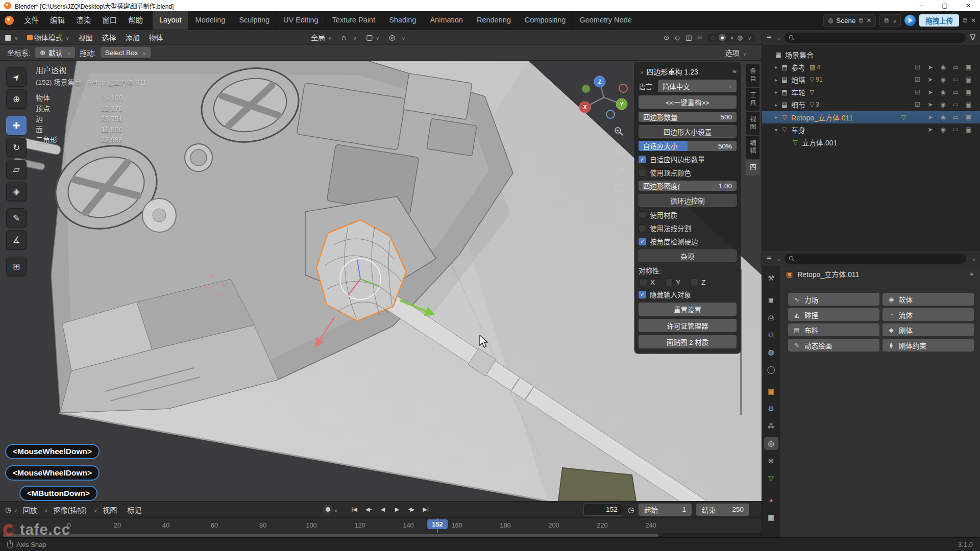  What do you see at coordinates (752, 99) in the screenshot?
I see `sidebar-tab-tool: 工具` at bounding box center [752, 99].